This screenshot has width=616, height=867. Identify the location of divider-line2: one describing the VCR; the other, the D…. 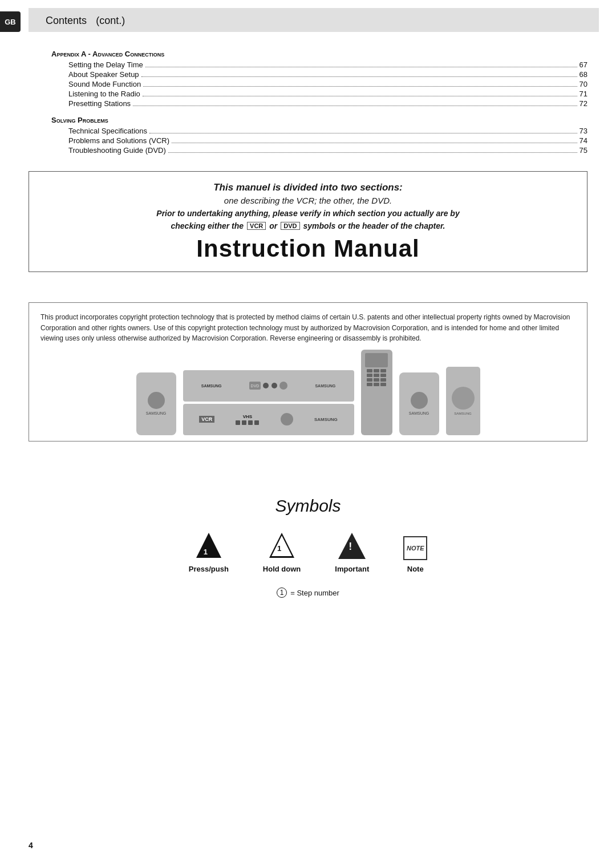
(308, 201).